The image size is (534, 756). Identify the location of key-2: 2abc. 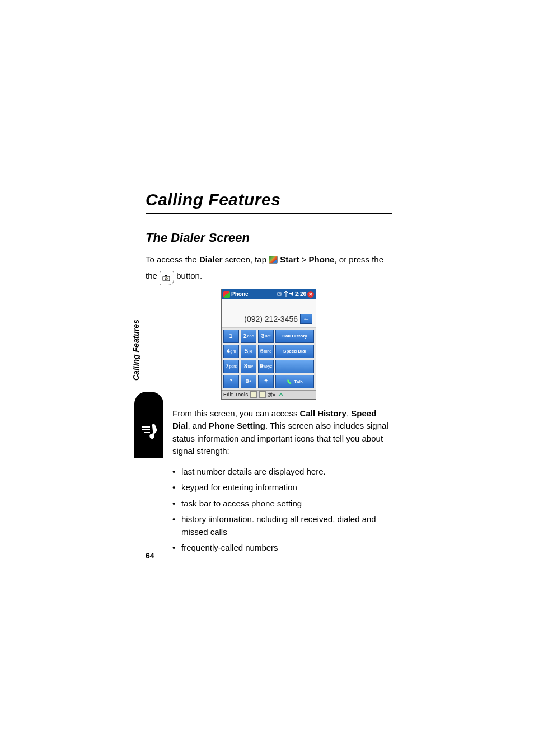
(249, 336).